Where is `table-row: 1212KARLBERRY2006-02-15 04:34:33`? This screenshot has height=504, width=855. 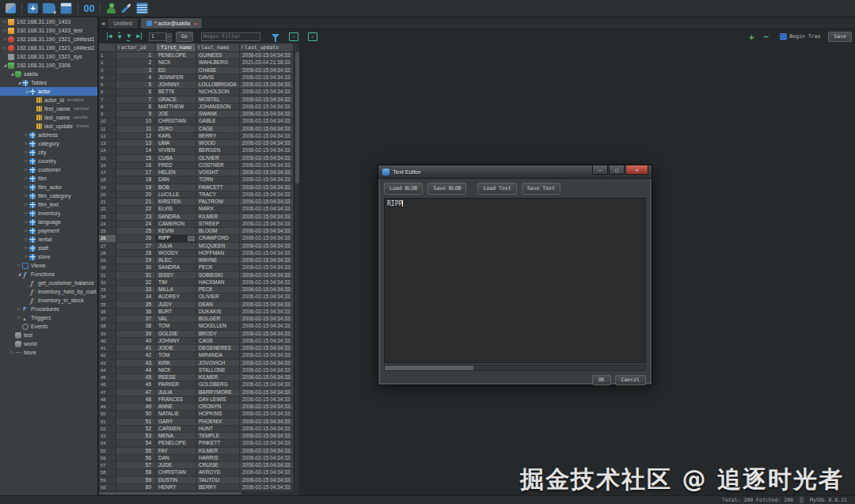
table-row: 1212KARLBERRY2006-02-15 04:34:33 is located at coordinates (200, 136).